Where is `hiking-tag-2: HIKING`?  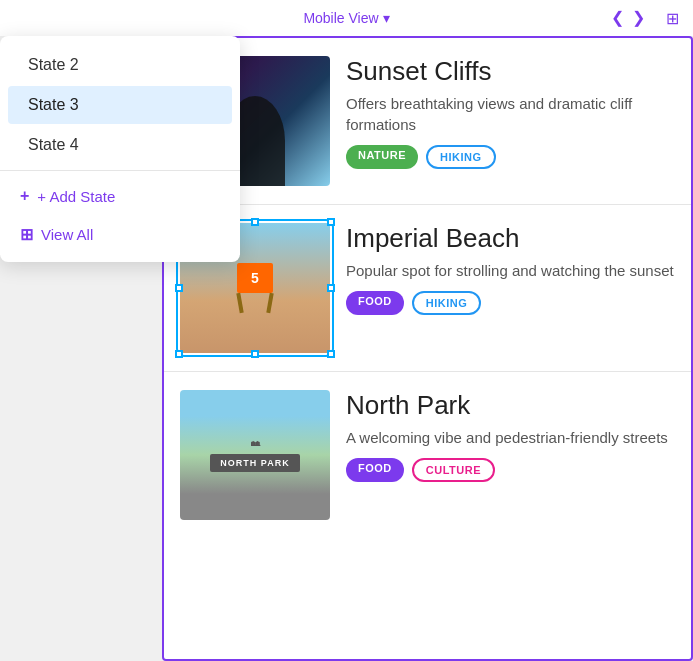
hiking-tag-2: HIKING is located at coordinates (447, 303).